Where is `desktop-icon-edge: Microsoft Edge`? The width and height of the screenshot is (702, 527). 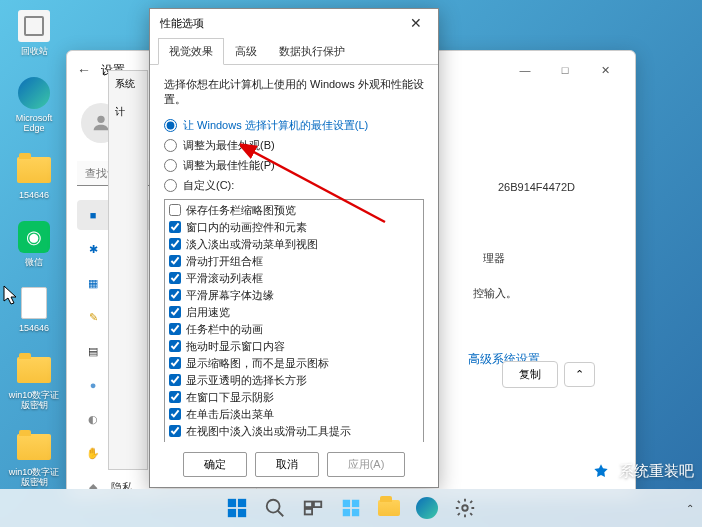 desktop-icon-edge: Microsoft Edge is located at coordinates (34, 104).